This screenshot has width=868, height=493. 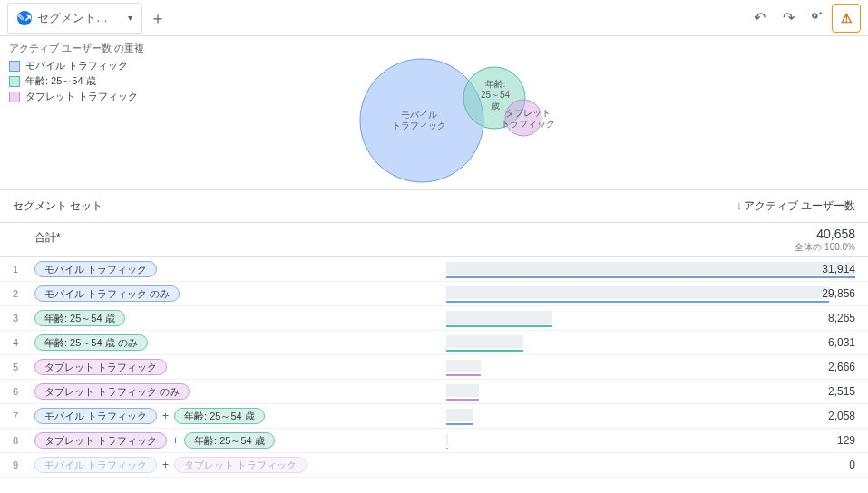 What do you see at coordinates (759, 18) in the screenshot?
I see `undo-button: ↶` at bounding box center [759, 18].